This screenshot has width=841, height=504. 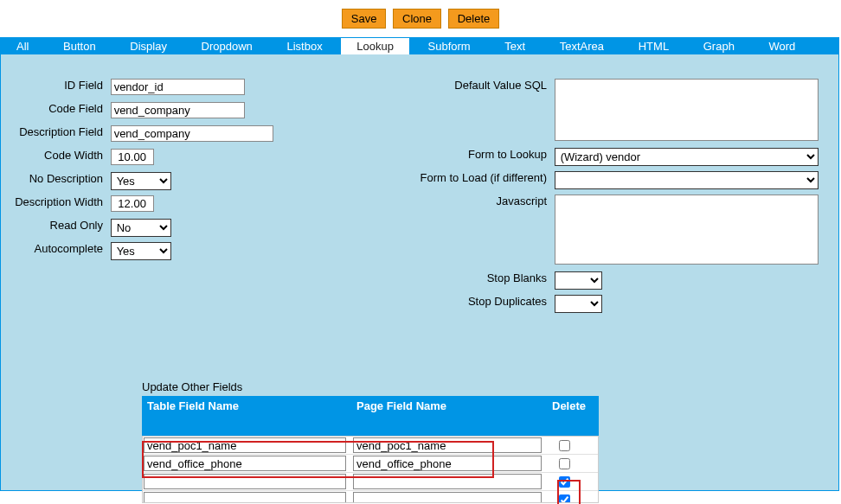 I want to click on code-width-input, so click(x=132, y=157).